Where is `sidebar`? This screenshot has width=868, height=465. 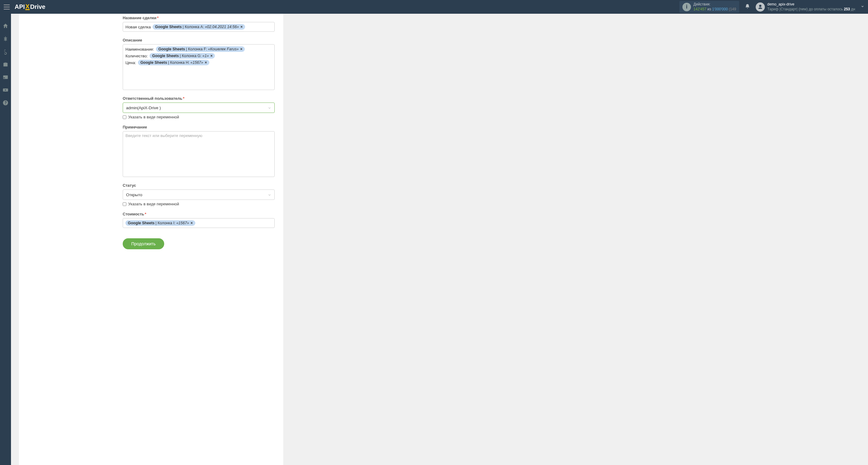
sidebar is located at coordinates (5, 239).